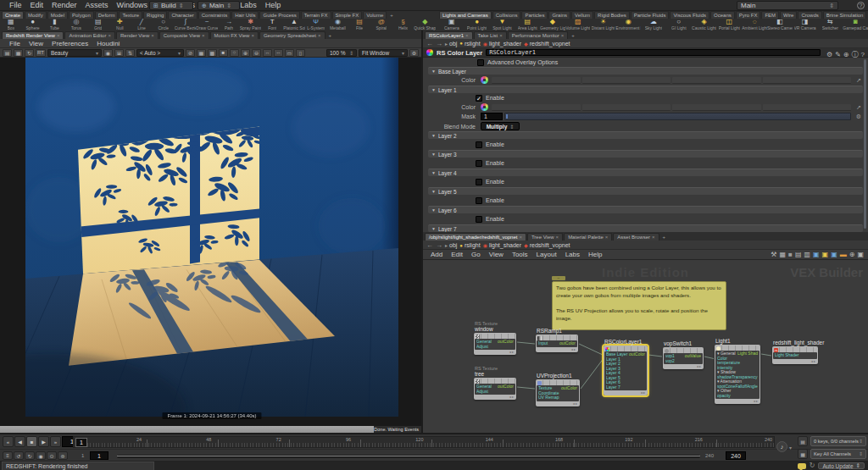  What do you see at coordinates (316, 25) in the screenshot?
I see `shelf-tool-l-system: ΨL-System` at bounding box center [316, 25].